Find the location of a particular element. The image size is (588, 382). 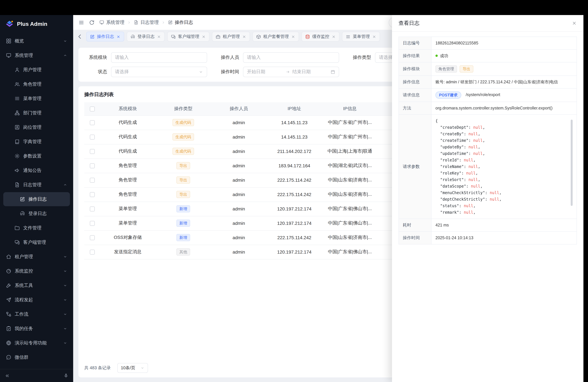

sidebar-item-user-management: 用户管理 is located at coordinates (37, 70).